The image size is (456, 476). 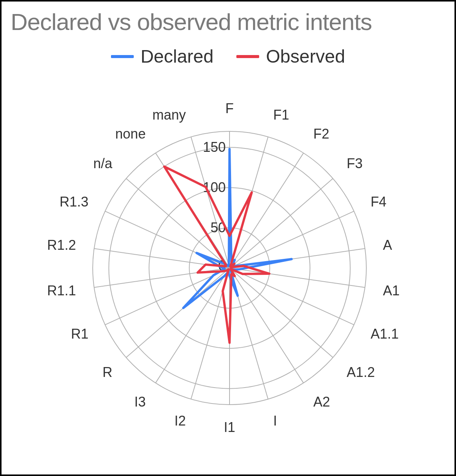 I want to click on axis-label: F1, so click(x=281, y=115).